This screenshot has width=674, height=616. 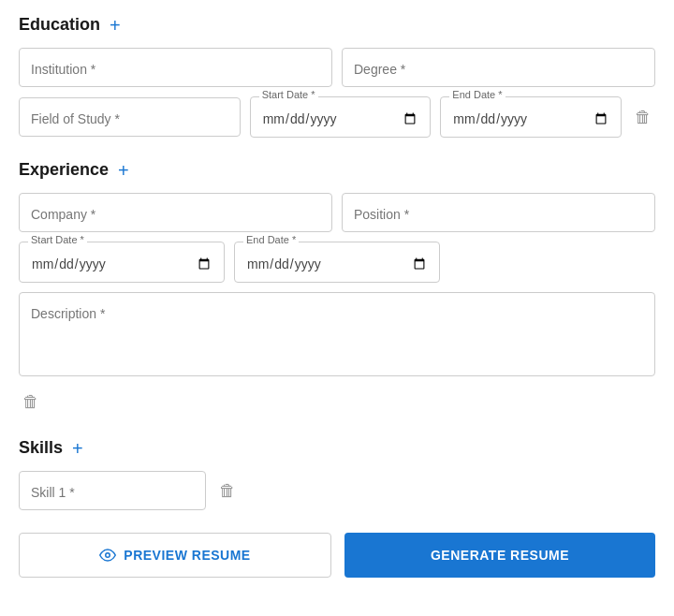 What do you see at coordinates (498, 67) in the screenshot?
I see `degree-field-group` at bounding box center [498, 67].